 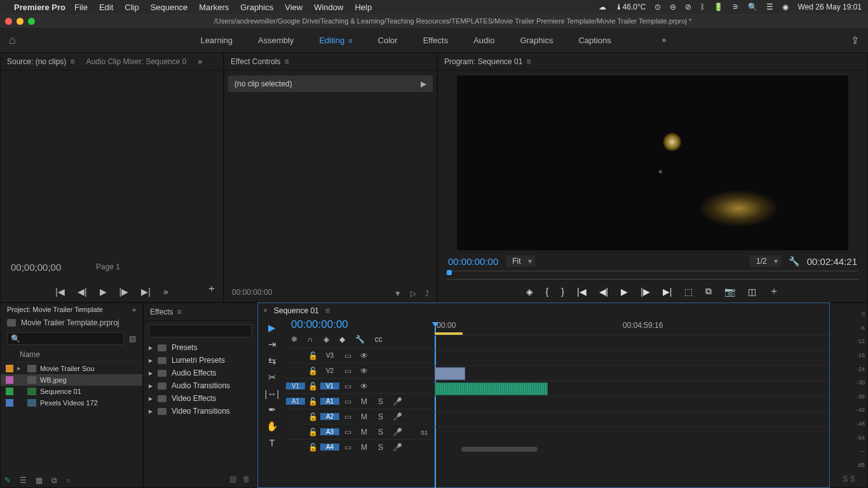 I want to click on freeform-view-icon: ⧉, so click(x=55, y=480).